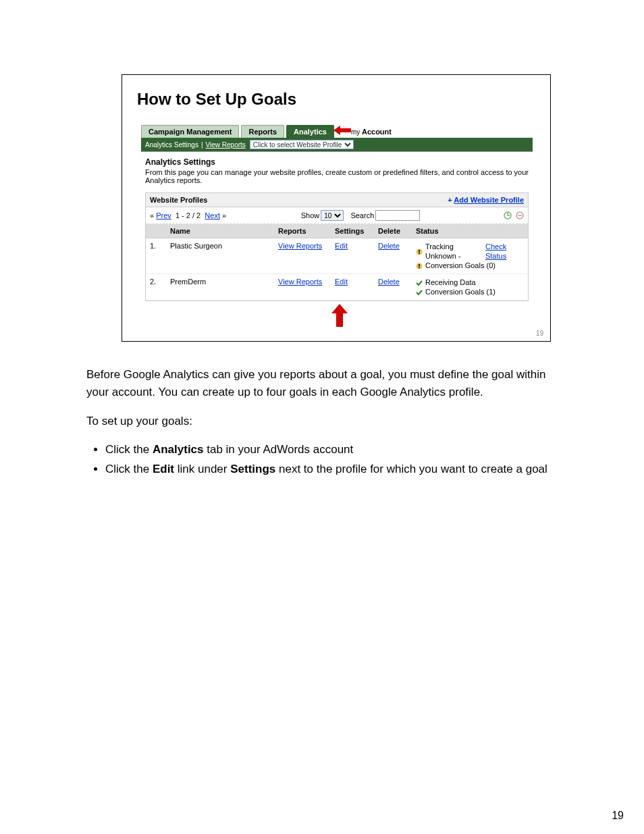 This screenshot has height=834, width=644. Describe the element at coordinates (432, 316) in the screenshot. I see `red-up-arrow-icon` at that location.